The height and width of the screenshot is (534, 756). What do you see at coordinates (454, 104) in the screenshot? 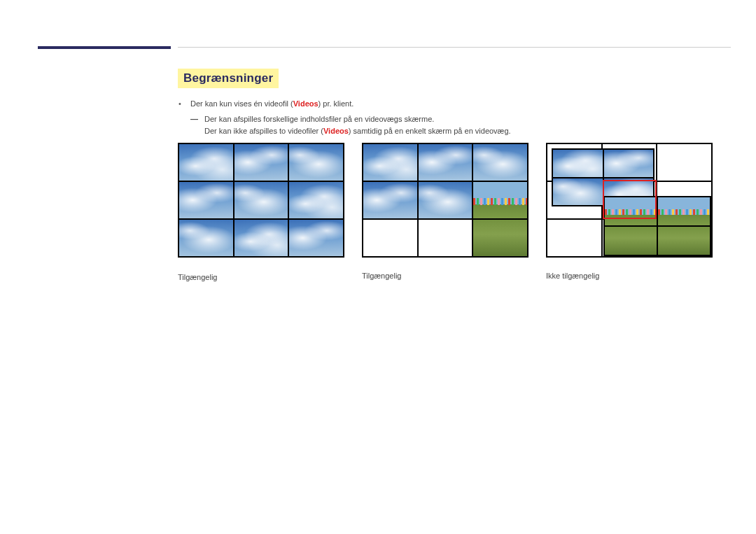
I see `content-area: Begrænsninger • Der kan kun vises én vid…` at bounding box center [454, 104].